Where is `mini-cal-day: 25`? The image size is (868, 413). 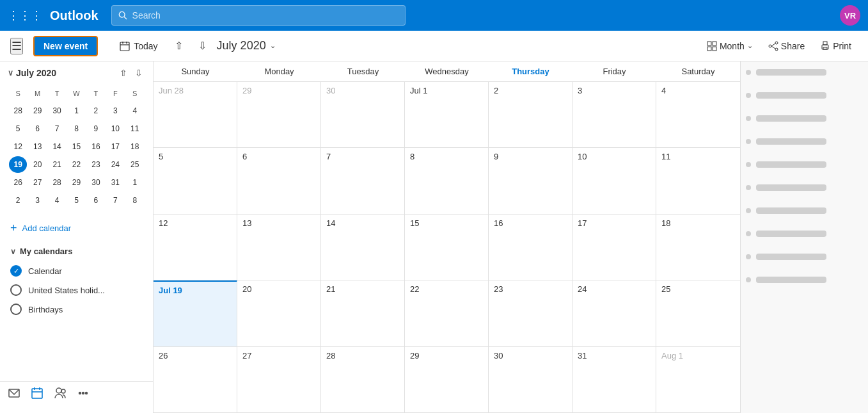 mini-cal-day: 25 is located at coordinates (135, 165).